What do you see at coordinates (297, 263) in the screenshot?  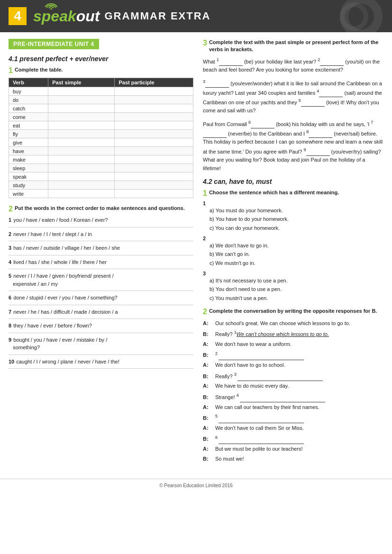 I see `choice-option: c) We mustn't go in.` at bounding box center [297, 263].